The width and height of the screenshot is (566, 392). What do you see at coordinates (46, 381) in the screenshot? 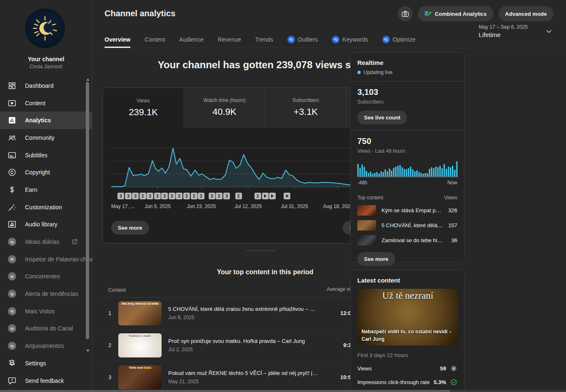
I see `sidebar-item-send-feedback: Send feedback` at bounding box center [46, 381].